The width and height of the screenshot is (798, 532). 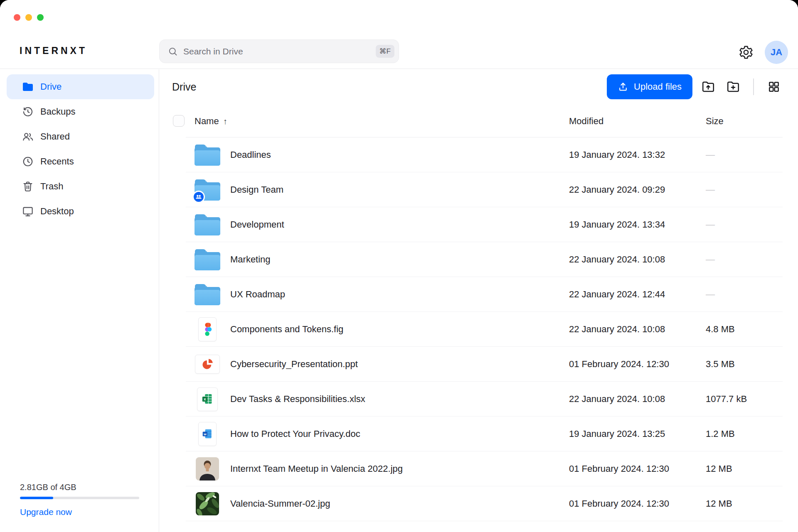 What do you see at coordinates (746, 52) in the screenshot?
I see `settings-button` at bounding box center [746, 52].